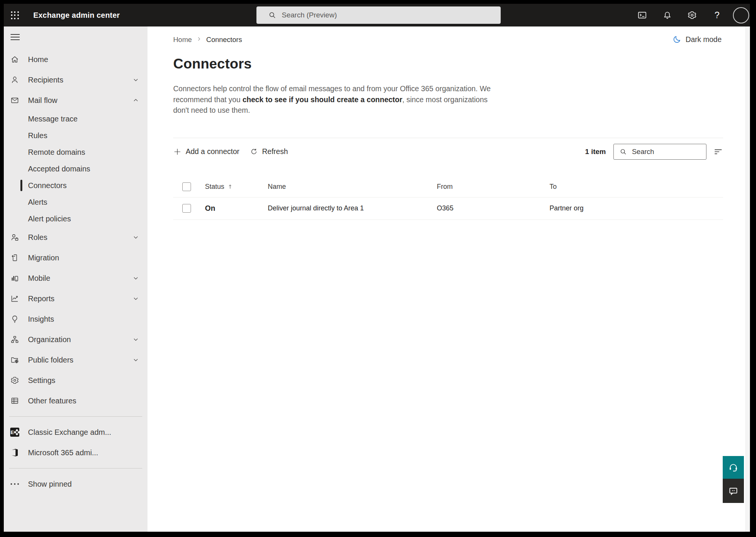 This screenshot has width=756, height=537. What do you see at coordinates (199, 39) in the screenshot?
I see `chevron-right-icon` at bounding box center [199, 39].